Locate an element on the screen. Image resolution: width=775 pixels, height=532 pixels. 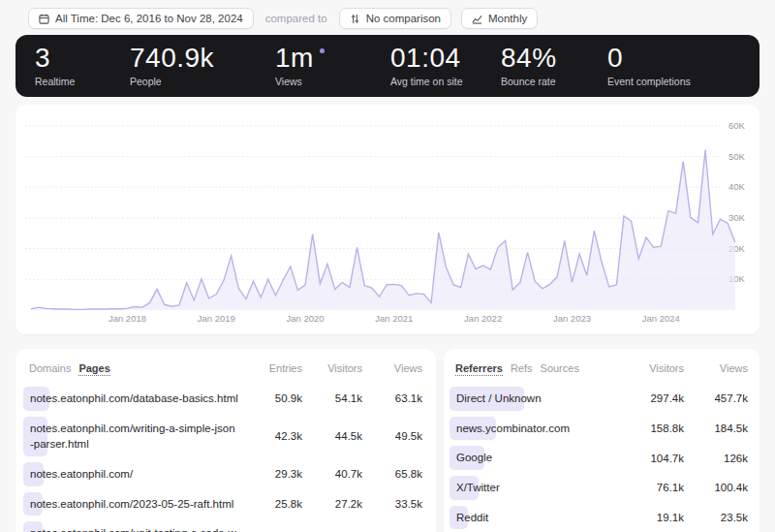
referrers-tab-refs: Refs is located at coordinates (521, 369).